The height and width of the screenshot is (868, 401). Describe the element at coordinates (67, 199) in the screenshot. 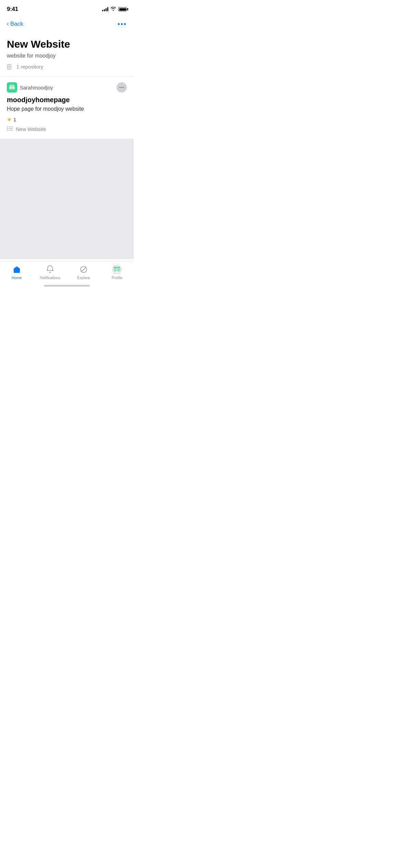

I see `empty-area` at that location.